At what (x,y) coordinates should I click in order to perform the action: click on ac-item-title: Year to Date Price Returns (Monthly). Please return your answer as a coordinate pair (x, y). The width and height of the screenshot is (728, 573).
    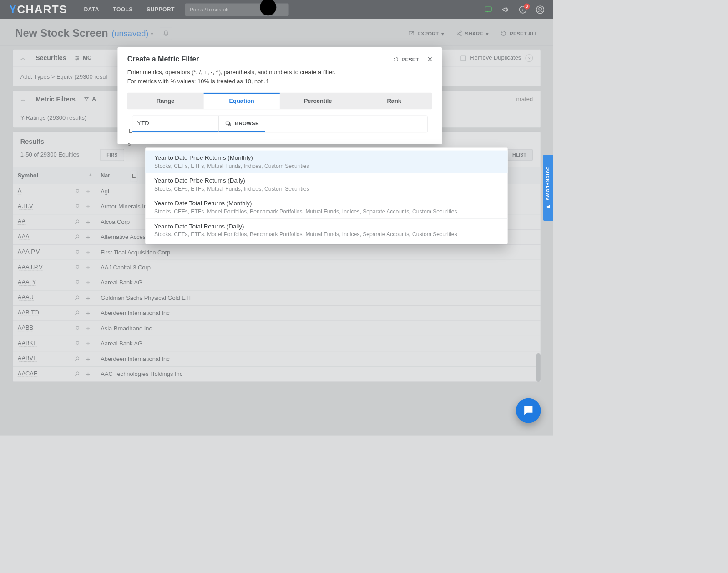
    Looking at the image, I should click on (327, 158).